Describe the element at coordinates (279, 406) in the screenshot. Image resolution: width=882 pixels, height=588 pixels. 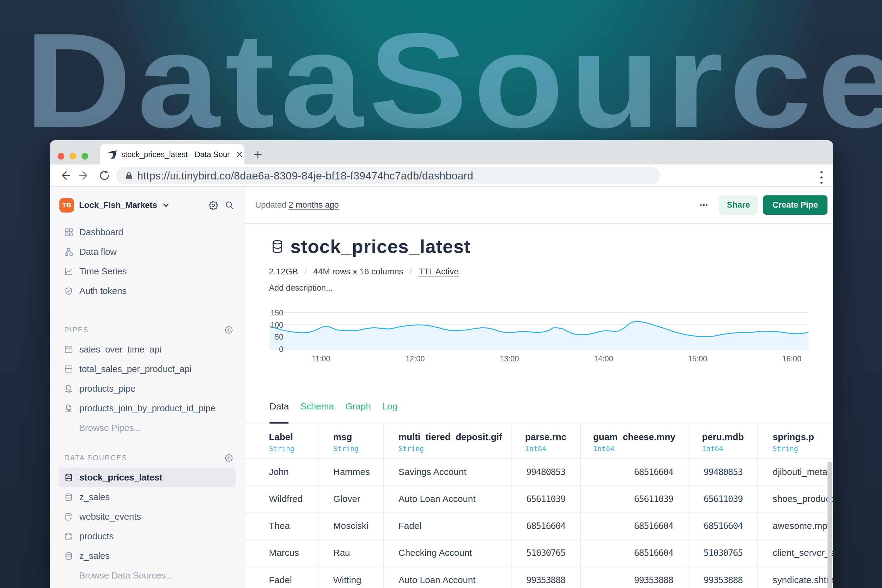
I see `tab-data: Data` at that location.